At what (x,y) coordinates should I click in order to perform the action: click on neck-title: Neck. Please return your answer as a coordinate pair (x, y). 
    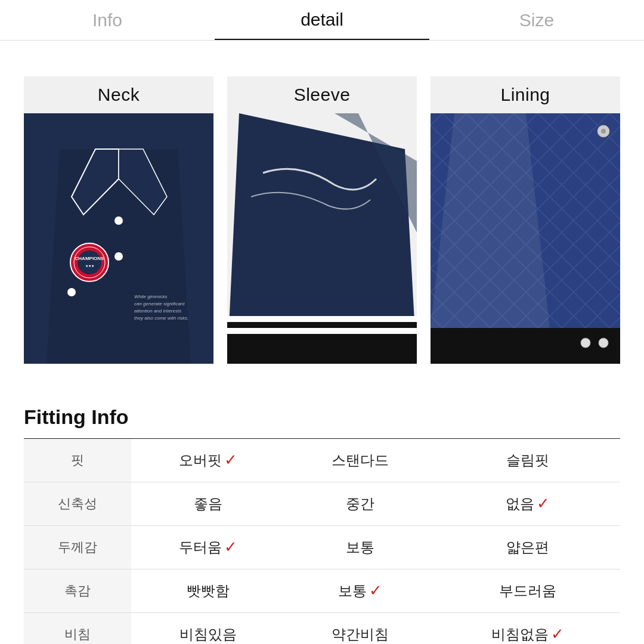
    Looking at the image, I should click on (119, 95).